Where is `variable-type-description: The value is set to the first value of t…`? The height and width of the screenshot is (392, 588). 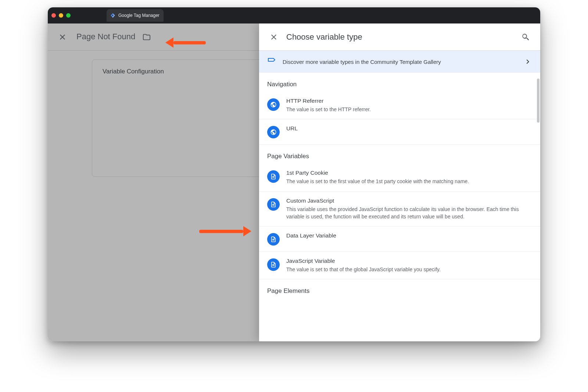 variable-type-description: The value is set to the first value of t… is located at coordinates (409, 181).